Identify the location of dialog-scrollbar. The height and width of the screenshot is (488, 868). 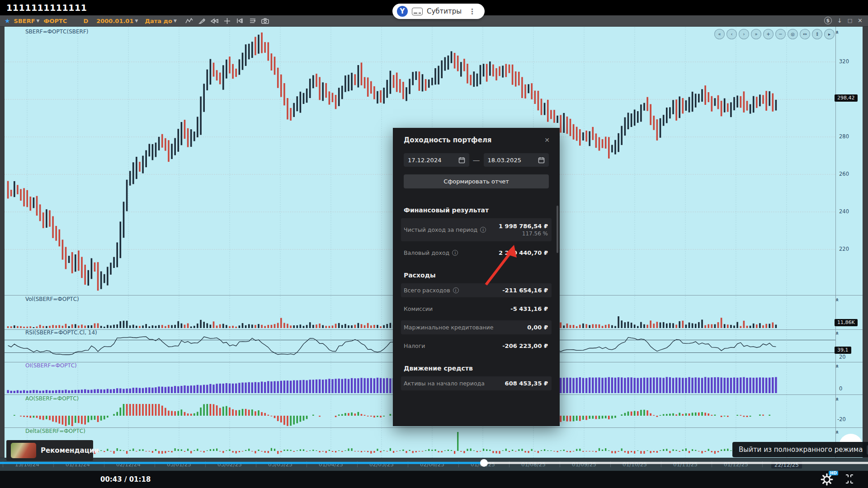
(557, 230).